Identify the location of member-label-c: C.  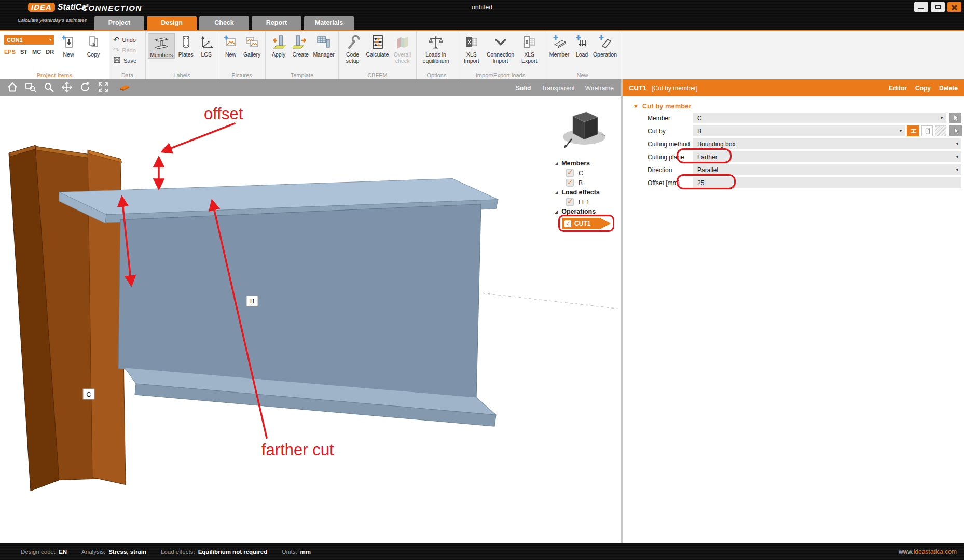
(89, 394).